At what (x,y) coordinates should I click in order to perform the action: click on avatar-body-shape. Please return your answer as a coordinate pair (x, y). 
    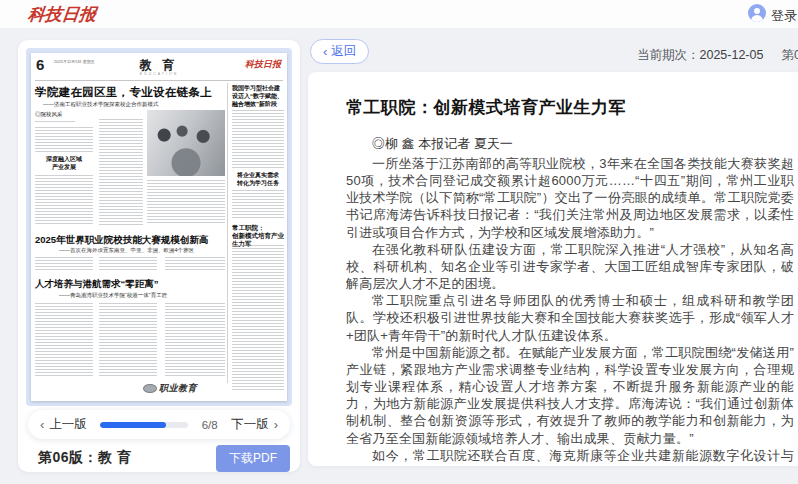
    Looking at the image, I should click on (757, 18).